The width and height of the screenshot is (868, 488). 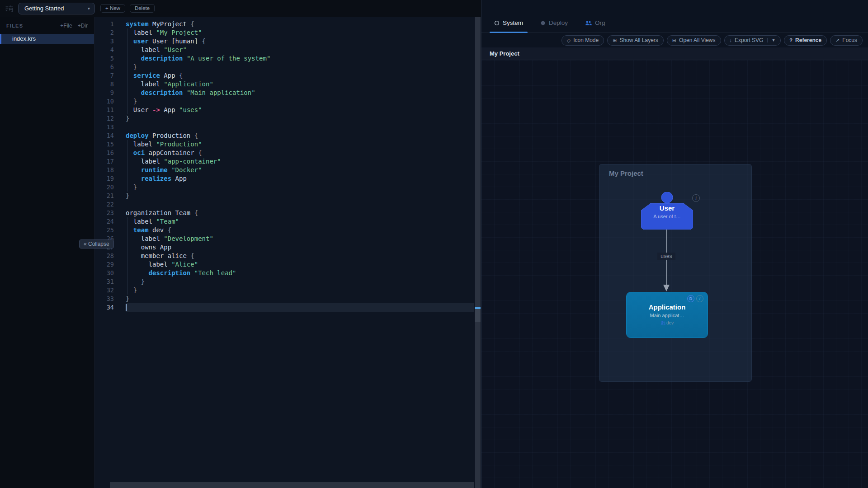 What do you see at coordinates (554, 26) in the screenshot?
I see `tab-deploy: Deploy` at bounding box center [554, 26].